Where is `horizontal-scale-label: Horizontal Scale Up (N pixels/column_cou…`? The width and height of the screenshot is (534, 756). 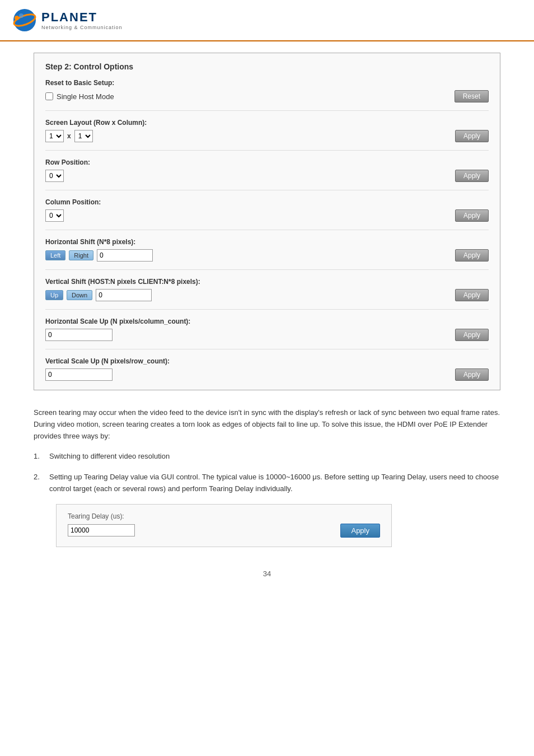
horizontal-scale-label: Horizontal Scale Up (N pixels/column_cou… is located at coordinates (267, 321).